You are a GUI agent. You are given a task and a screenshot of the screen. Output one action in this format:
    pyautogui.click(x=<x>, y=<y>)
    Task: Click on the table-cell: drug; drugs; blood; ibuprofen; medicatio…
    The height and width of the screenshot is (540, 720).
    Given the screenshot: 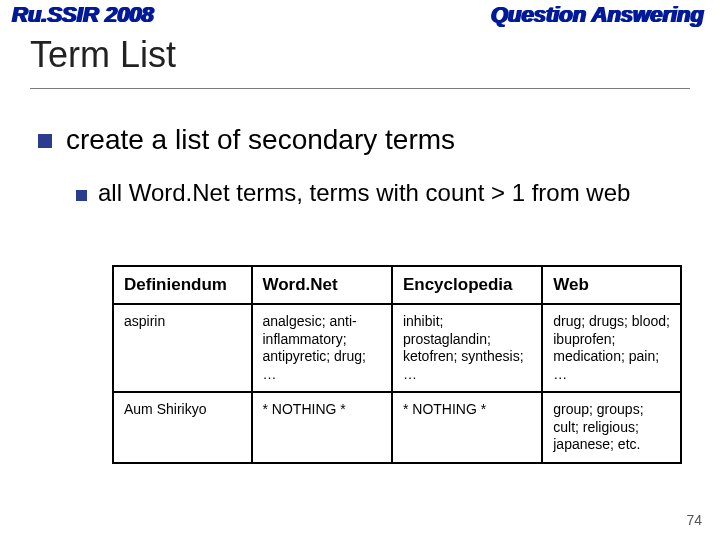 What is the action you would take?
    pyautogui.click(x=612, y=348)
    